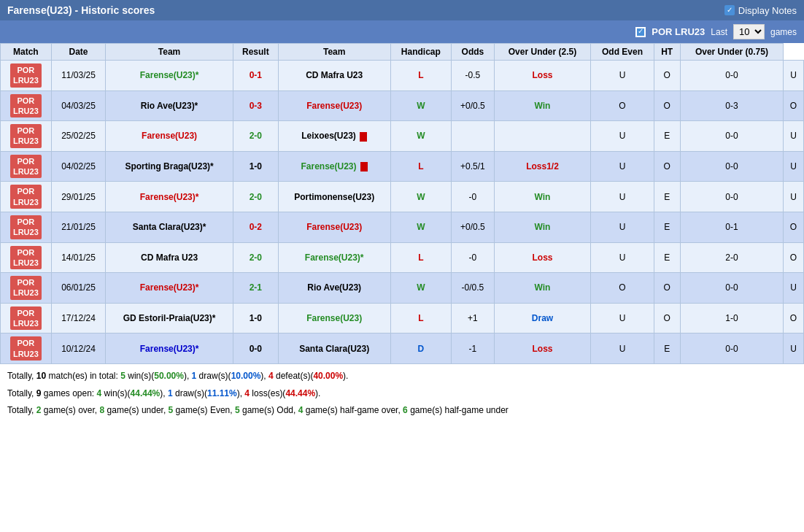  What do you see at coordinates (473, 136) in the screenshot?
I see `handicap-cell` at bounding box center [473, 136].